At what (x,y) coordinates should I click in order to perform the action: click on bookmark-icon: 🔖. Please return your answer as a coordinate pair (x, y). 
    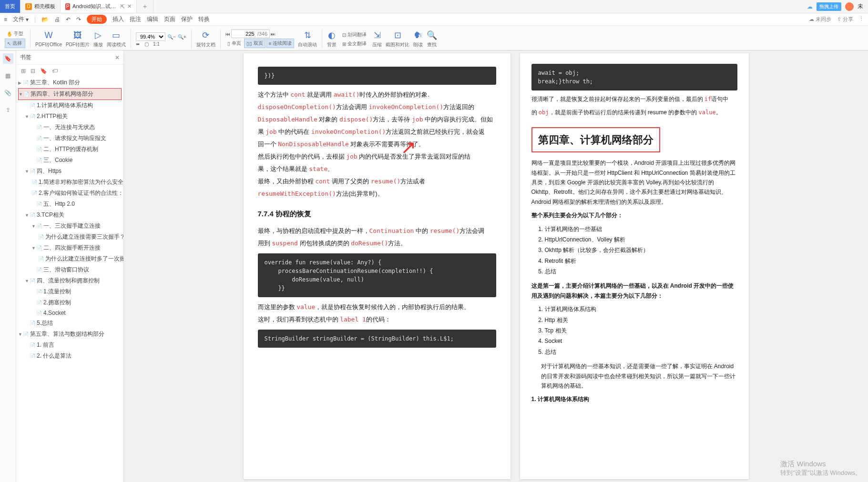
    Looking at the image, I should click on (44, 71).